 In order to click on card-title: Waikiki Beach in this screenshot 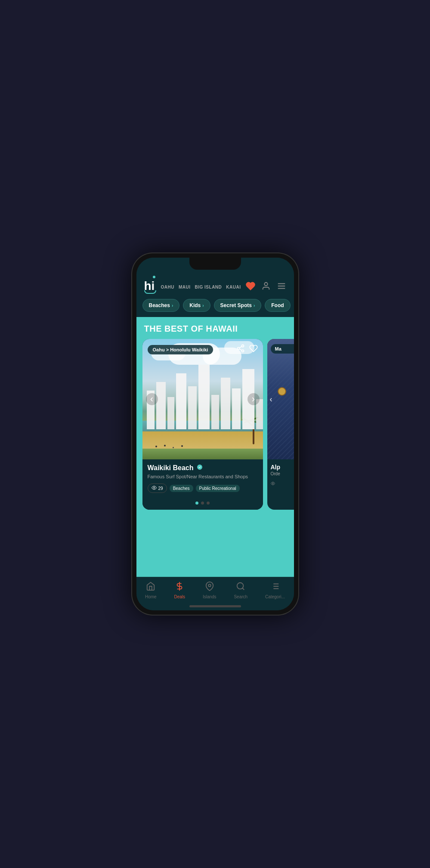, I will do `click(170, 468)`.